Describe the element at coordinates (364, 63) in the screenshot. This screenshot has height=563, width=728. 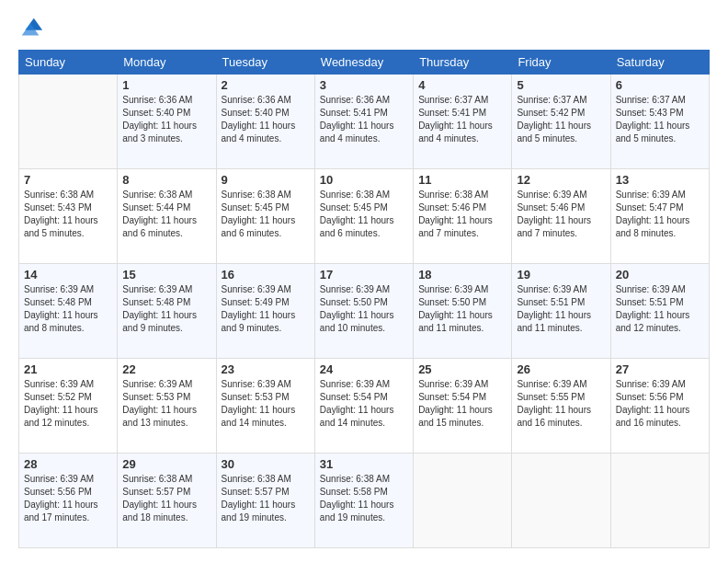
I see `calendar-header-wednesday: Wednesday` at that location.